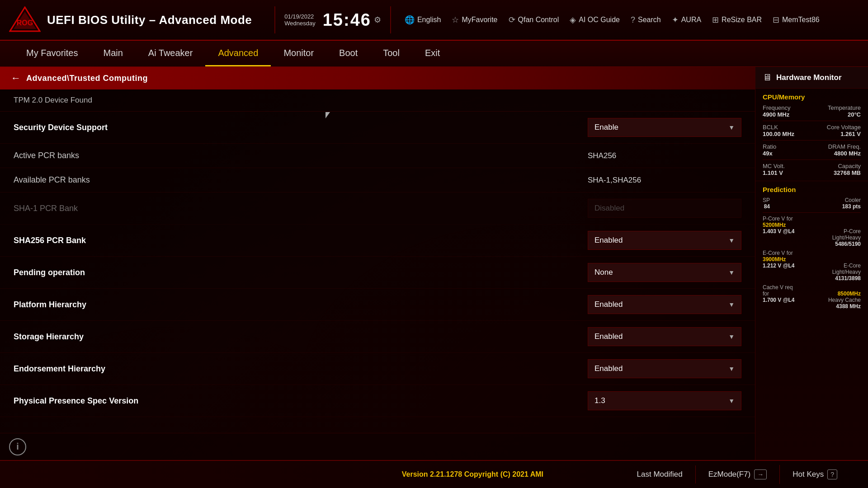 Image resolution: width=868 pixels, height=488 pixels. What do you see at coordinates (434, 54) in the screenshot?
I see `nav-bar: My Favorites Main Ai Tweaker Advanced Mo…` at bounding box center [434, 54].